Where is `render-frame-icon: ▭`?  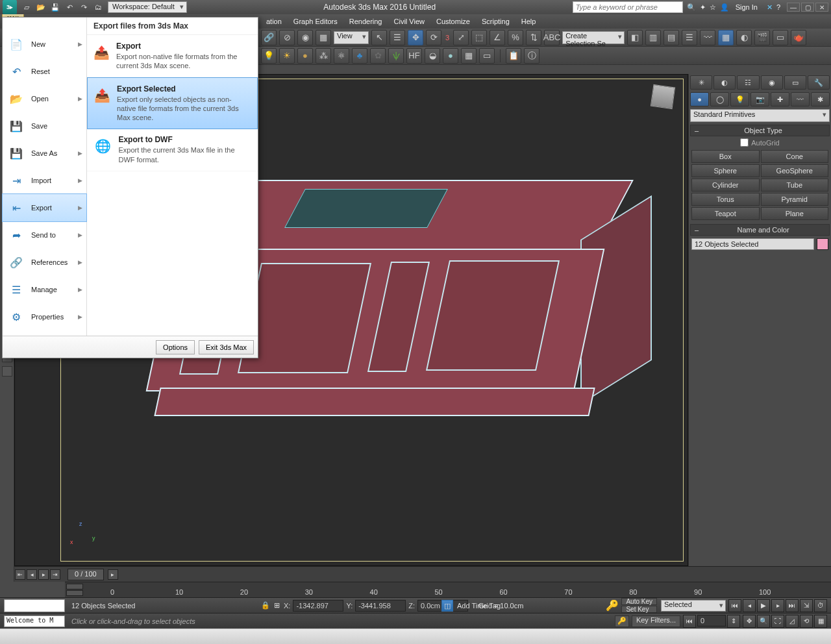 render-frame-icon: ▭ is located at coordinates (780, 38).